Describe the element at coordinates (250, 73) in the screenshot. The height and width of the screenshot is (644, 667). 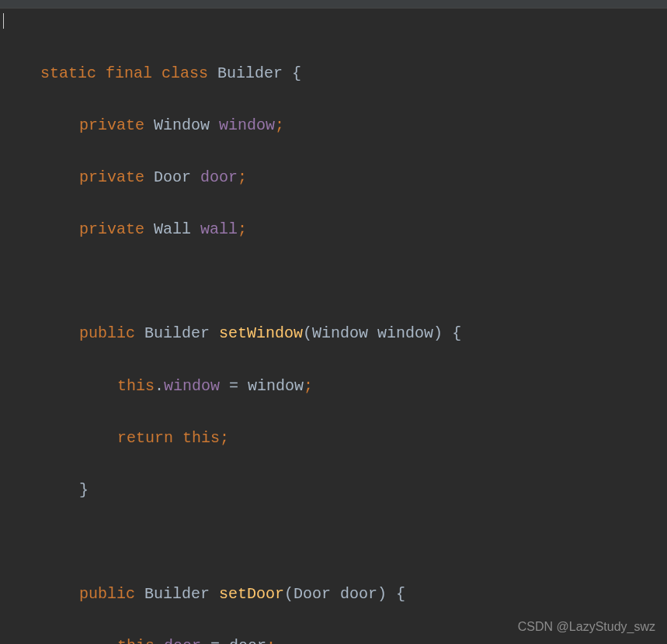
I see `class-name: Builder` at that location.